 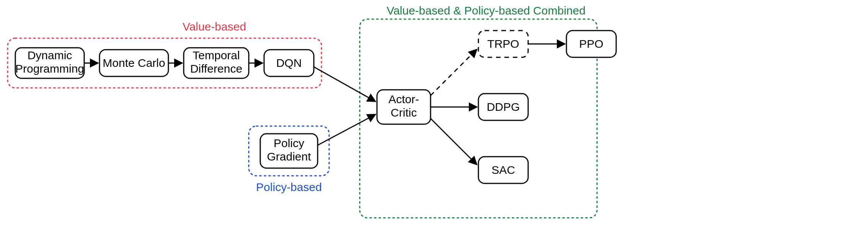 I want to click on node-ppo: PPO, so click(x=591, y=44).